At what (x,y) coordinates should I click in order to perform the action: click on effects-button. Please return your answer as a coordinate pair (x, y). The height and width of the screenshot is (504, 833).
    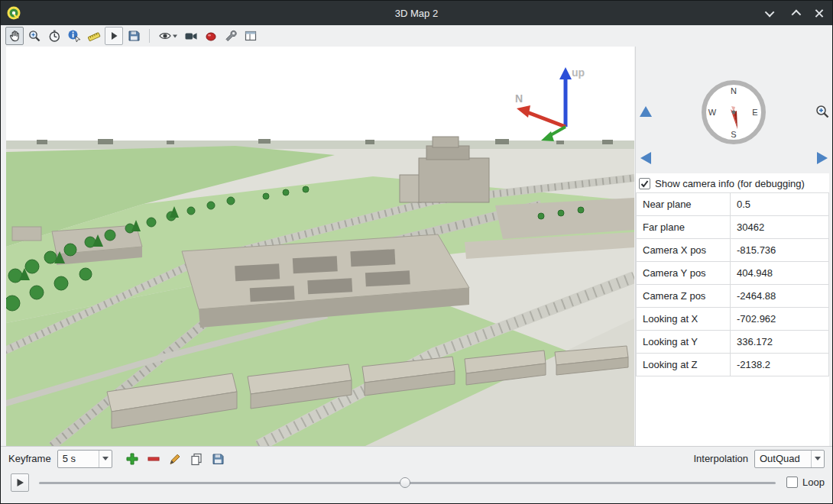
    Looking at the image, I should click on (211, 36).